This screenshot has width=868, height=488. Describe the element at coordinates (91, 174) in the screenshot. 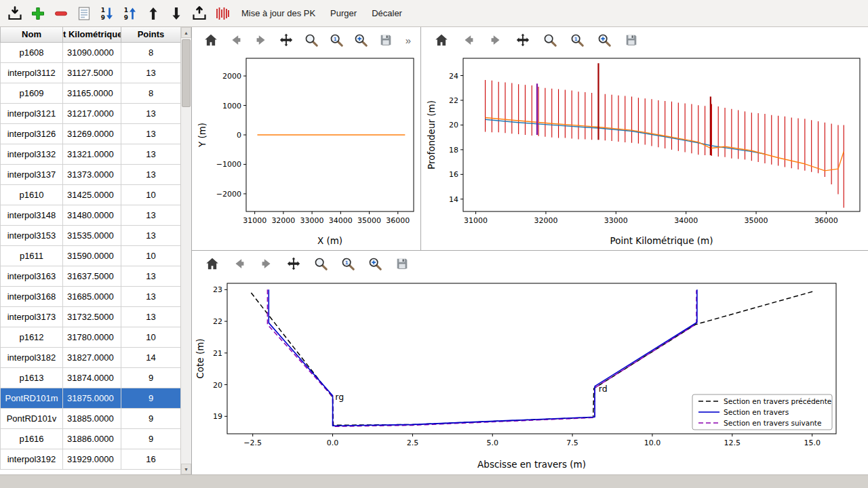

I see `table-row: interpol313731373.000013` at that location.